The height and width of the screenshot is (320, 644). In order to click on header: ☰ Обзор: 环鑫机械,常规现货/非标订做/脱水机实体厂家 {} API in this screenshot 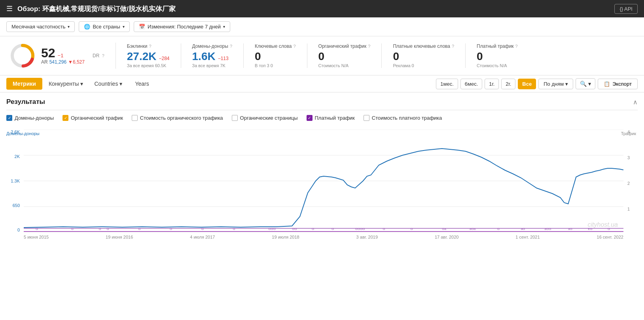, I will do `click(322, 9)`.